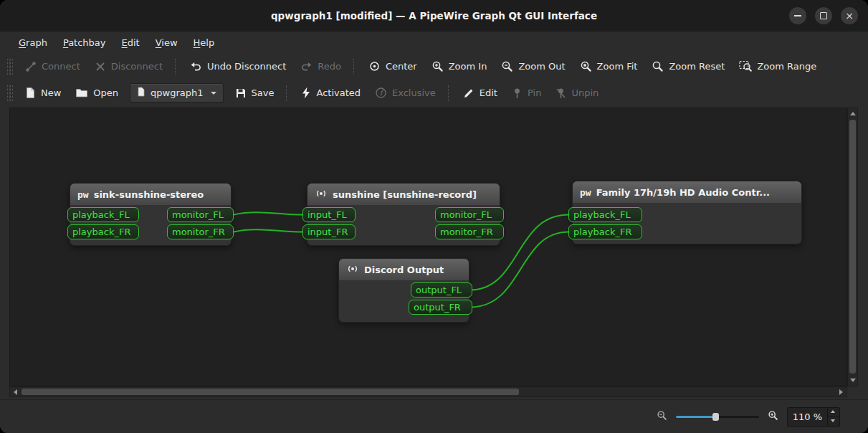  I want to click on connect-icon, so click(31, 67).